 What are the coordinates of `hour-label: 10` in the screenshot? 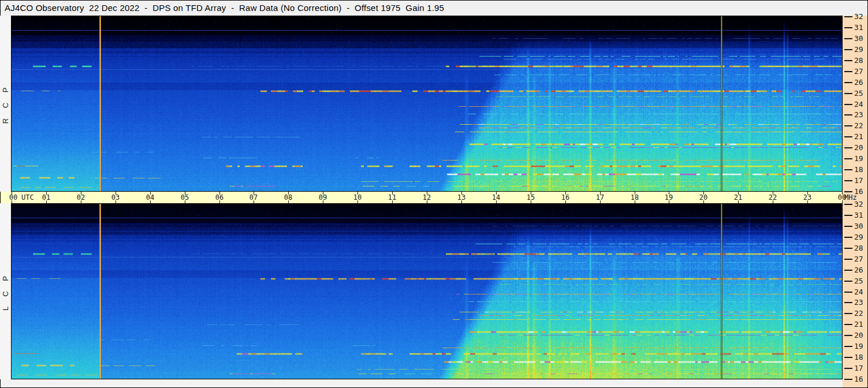 It's located at (357, 197).